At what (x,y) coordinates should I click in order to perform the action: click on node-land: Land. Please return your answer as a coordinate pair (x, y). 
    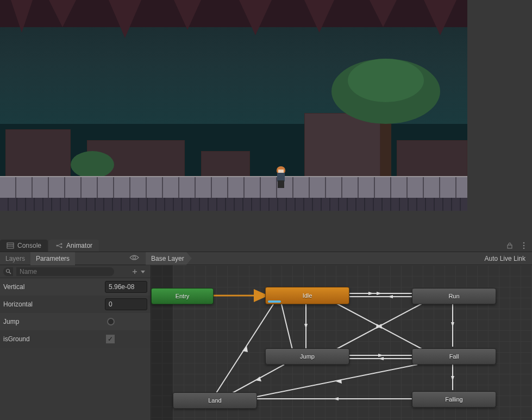
    Looking at the image, I should click on (215, 400).